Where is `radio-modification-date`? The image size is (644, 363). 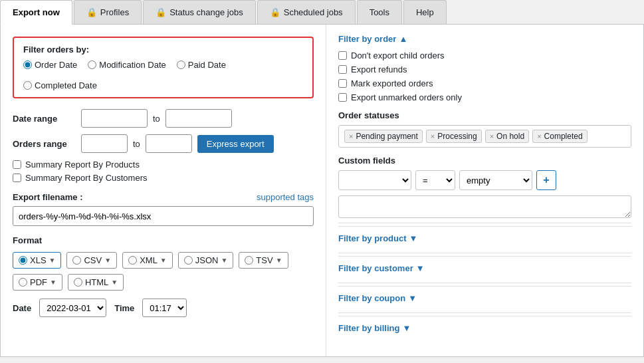
radio-modification-date is located at coordinates (92, 65).